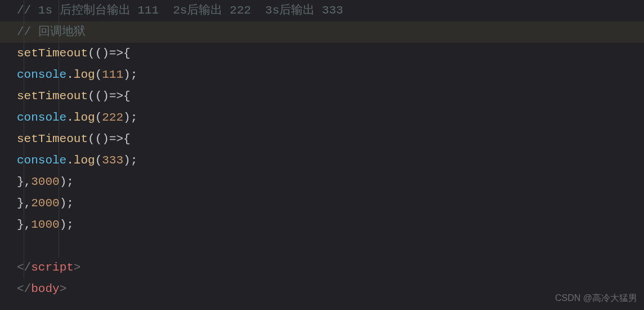 The image size is (644, 310). I want to click on code-line: console.log(333);, so click(322, 161).